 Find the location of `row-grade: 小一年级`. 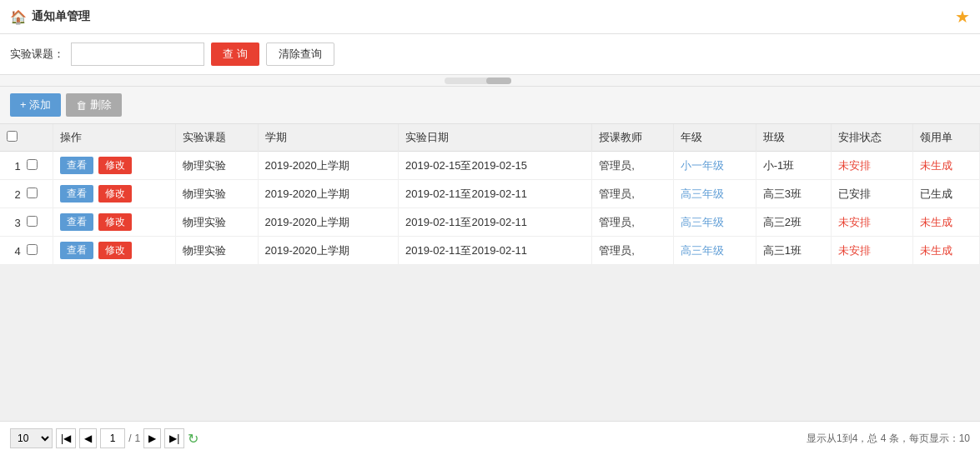

row-grade: 小一年级 is located at coordinates (715, 166).